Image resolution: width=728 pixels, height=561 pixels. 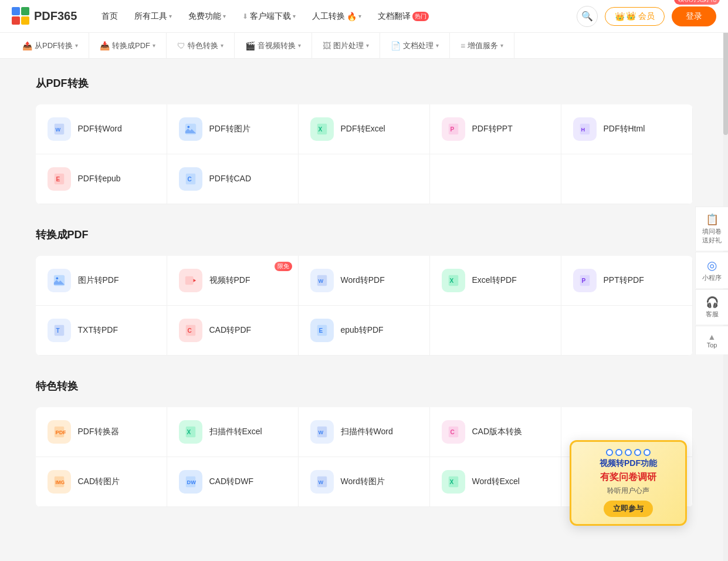 What do you see at coordinates (363, 330) in the screenshot?
I see `tool-label: epub转PDF` at bounding box center [363, 330].